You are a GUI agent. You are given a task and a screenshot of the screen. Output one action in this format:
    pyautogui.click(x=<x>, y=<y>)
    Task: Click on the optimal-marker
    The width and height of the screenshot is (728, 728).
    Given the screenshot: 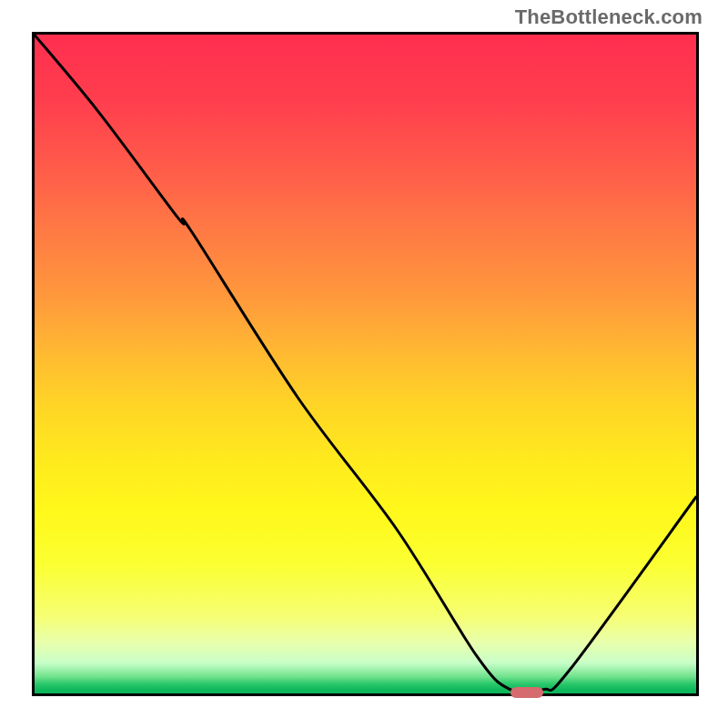 What is the action you would take?
    pyautogui.click(x=527, y=693)
    